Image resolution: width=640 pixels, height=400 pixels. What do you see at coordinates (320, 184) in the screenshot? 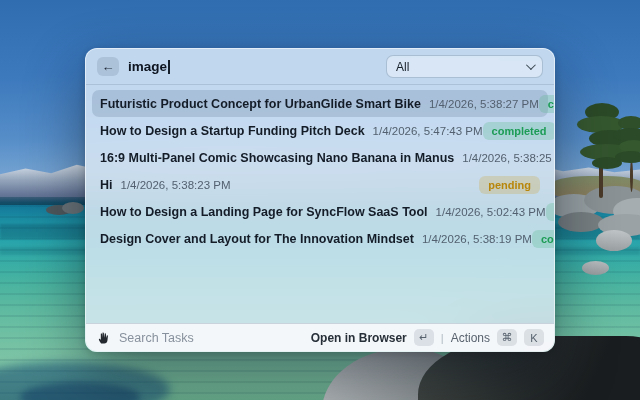
I see `task-row: Hi 1/4/2026, 5:38:23 PM pending` at bounding box center [320, 184].